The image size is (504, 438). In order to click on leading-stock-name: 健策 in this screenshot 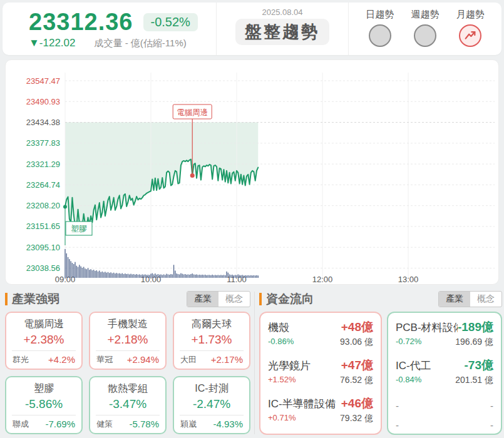, I will do `click(105, 424)`.